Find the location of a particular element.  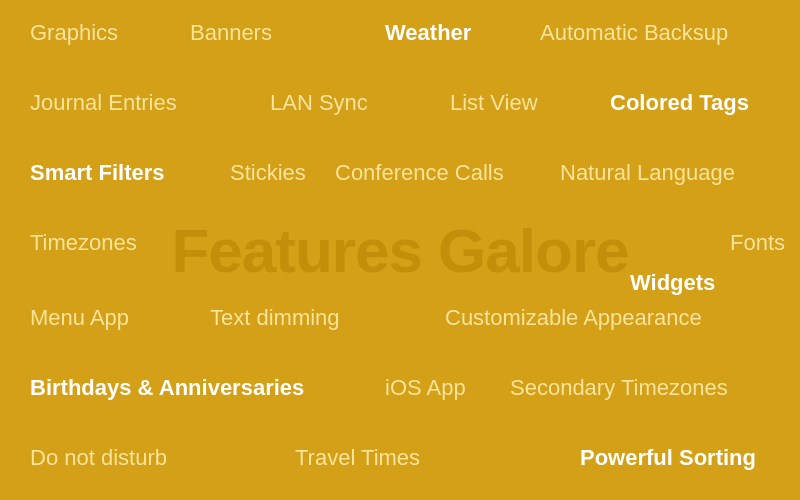

feature-tag-travel-times: Travel Times is located at coordinates (358, 458).